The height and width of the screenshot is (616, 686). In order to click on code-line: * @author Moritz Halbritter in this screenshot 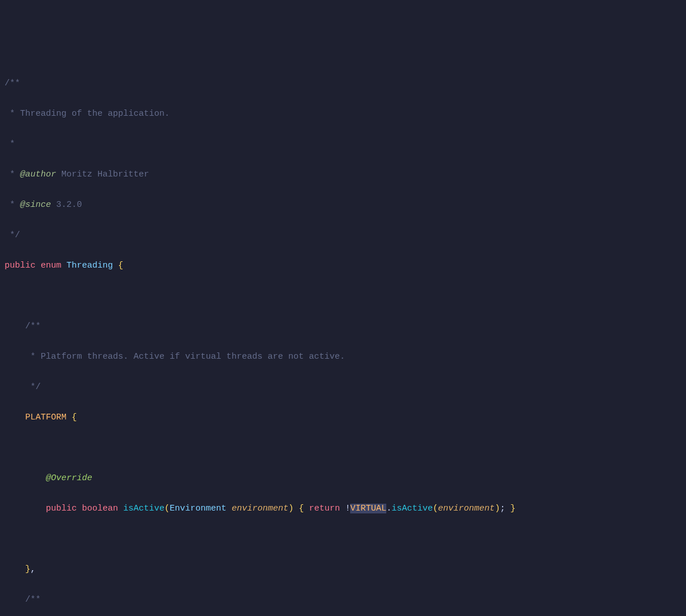, I will do `click(343, 175)`.